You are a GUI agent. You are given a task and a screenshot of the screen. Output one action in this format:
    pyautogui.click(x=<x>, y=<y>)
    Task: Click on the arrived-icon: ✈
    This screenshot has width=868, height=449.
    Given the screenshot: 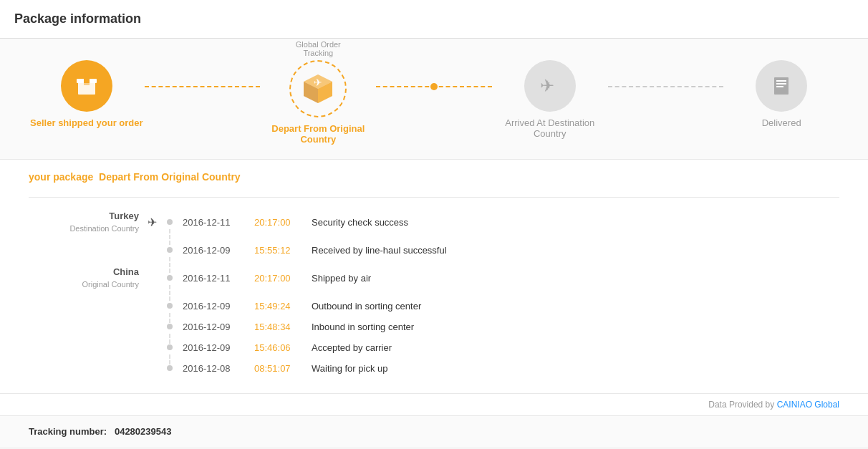 What is the action you would take?
    pyautogui.click(x=550, y=86)
    